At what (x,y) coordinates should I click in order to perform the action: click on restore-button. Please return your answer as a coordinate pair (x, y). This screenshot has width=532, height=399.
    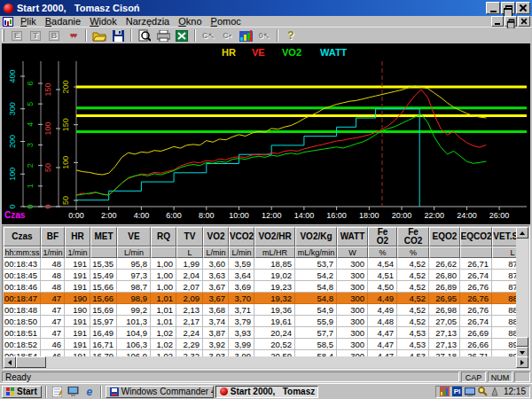
    Looking at the image, I should click on (508, 8).